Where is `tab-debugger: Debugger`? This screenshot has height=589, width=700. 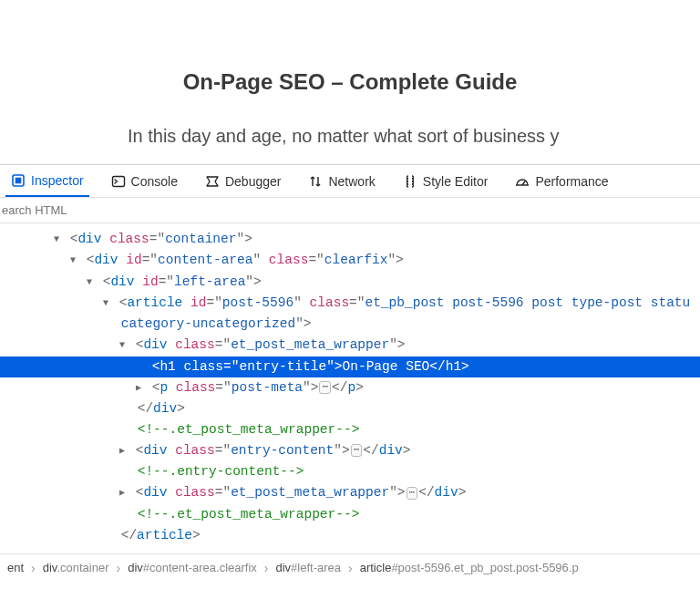
tab-debugger: Debugger is located at coordinates (243, 181).